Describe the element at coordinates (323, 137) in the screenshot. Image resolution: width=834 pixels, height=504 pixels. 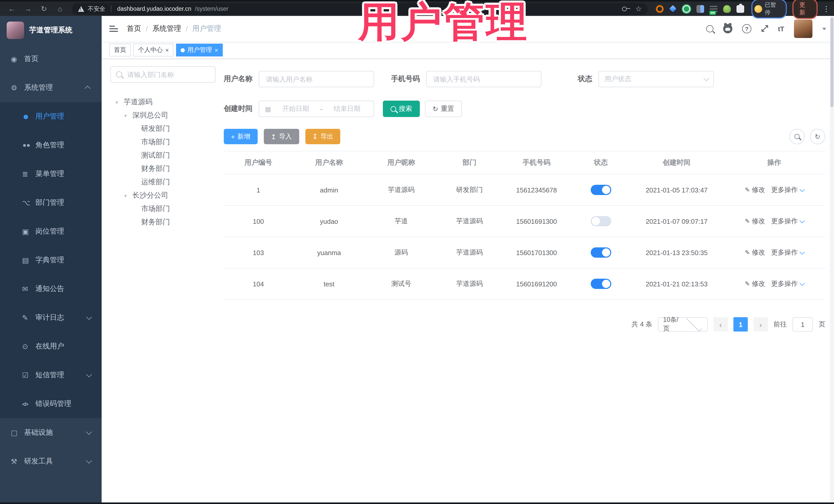
I see `export-button: ↧ 导出` at that location.